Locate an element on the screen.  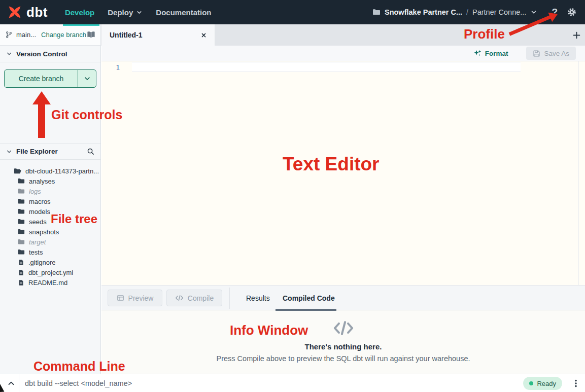
dbt-logo: dbt is located at coordinates (27, 12).